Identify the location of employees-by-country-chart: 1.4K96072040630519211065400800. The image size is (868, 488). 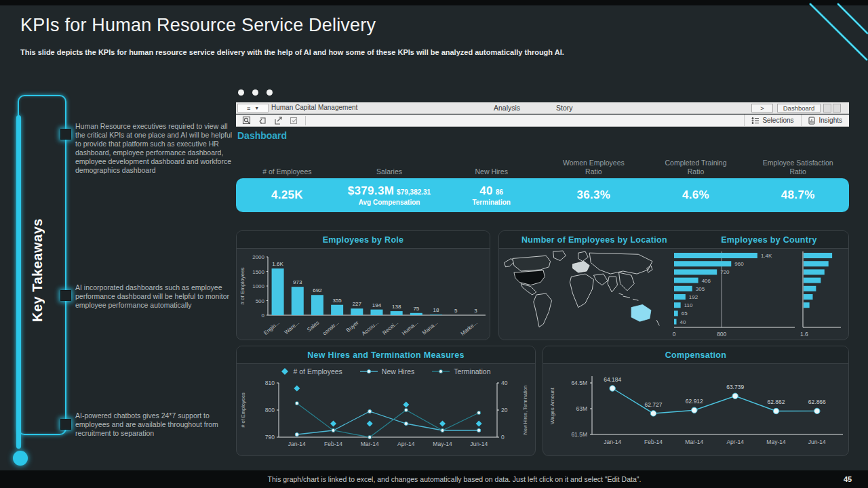
(733, 294).